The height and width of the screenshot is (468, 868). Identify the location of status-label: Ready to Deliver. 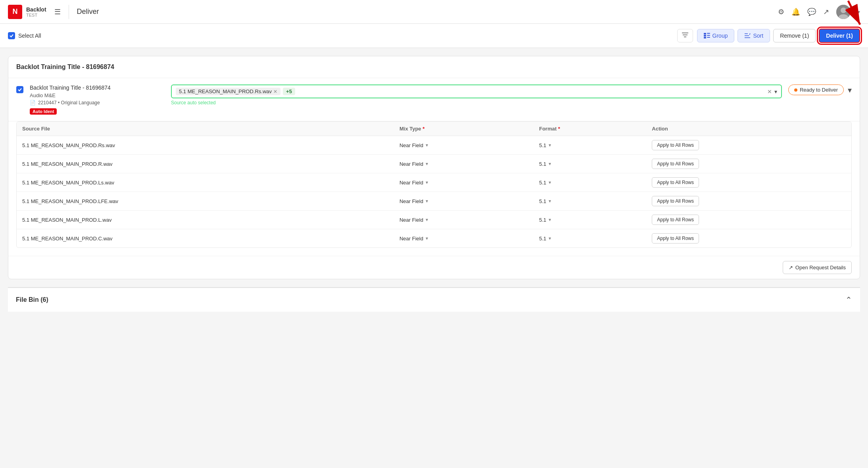
(819, 90).